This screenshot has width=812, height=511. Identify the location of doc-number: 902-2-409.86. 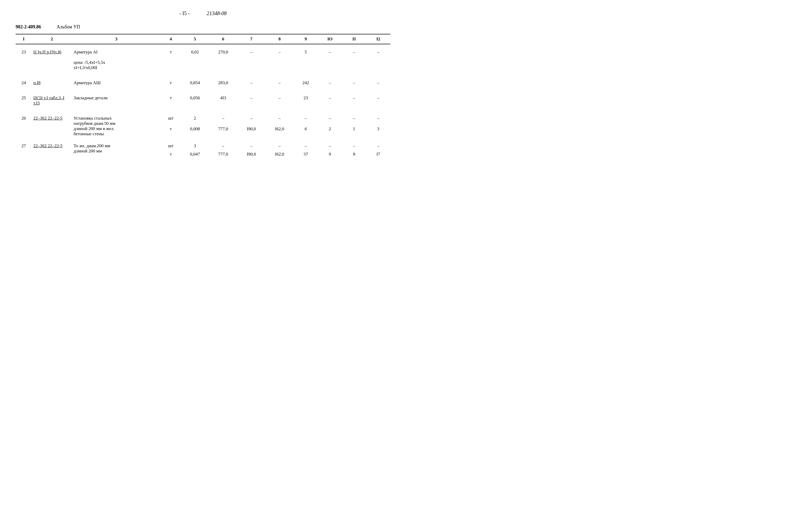
(28, 27).